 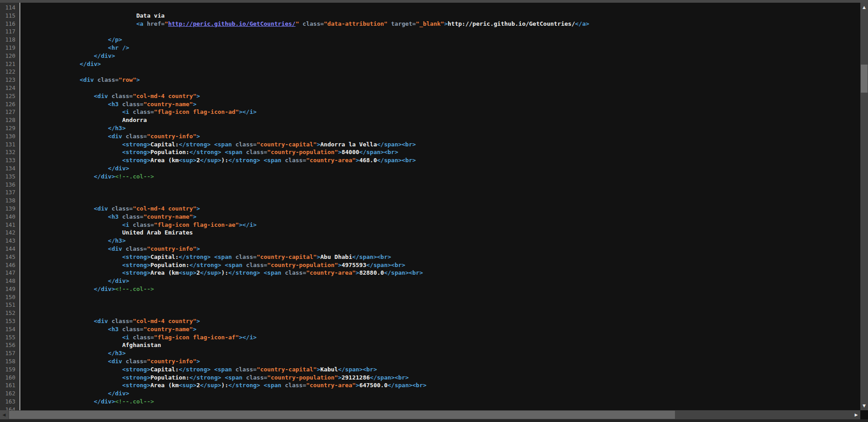 What do you see at coordinates (10, 370) in the screenshot?
I see `line-number: 159` at bounding box center [10, 370].